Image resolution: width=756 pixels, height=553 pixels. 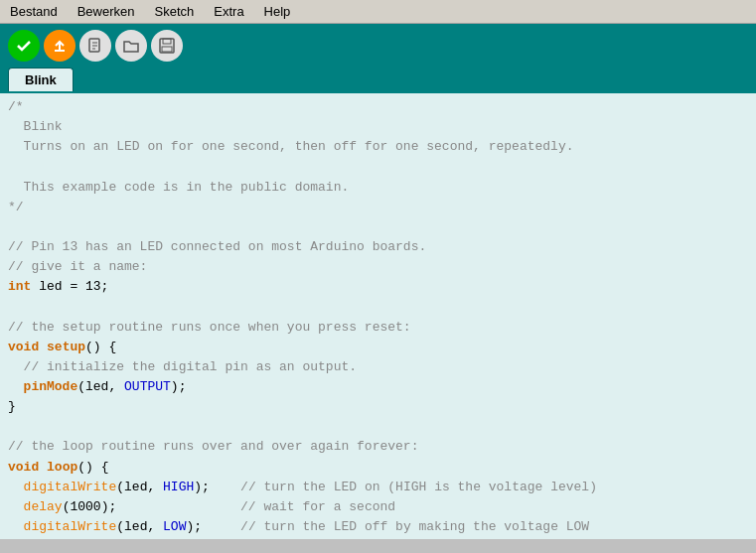 I want to click on code-dwrite2: digitalWrite, so click(x=71, y=526).